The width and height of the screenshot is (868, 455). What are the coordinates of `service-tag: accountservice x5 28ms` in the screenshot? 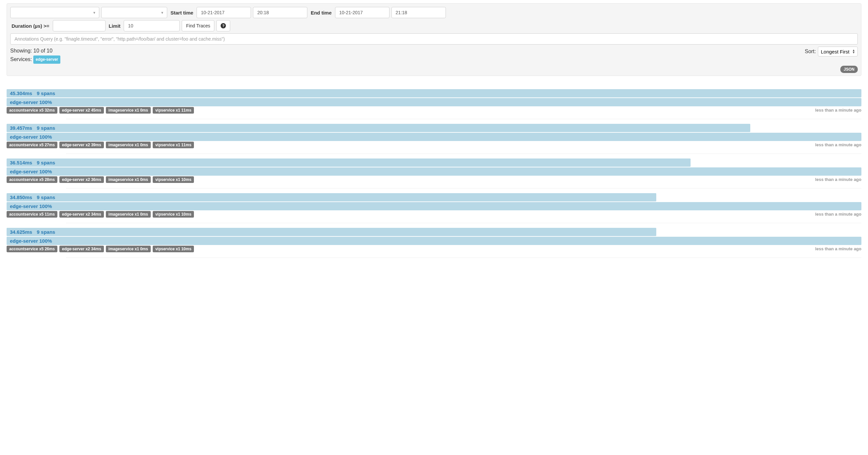 It's located at (32, 179).